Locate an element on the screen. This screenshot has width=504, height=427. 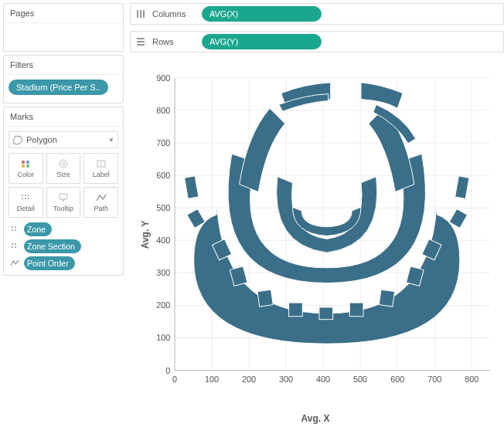
polygon-icon is located at coordinates (18, 140).